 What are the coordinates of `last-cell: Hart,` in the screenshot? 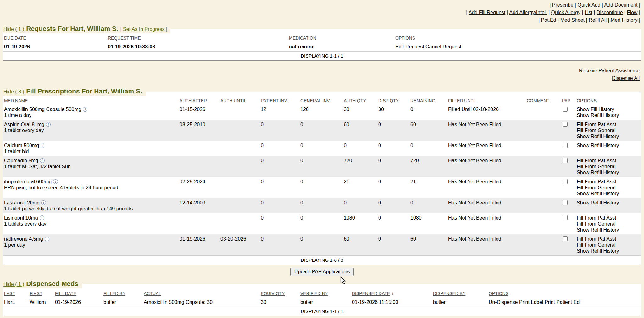 It's located at (16, 302).